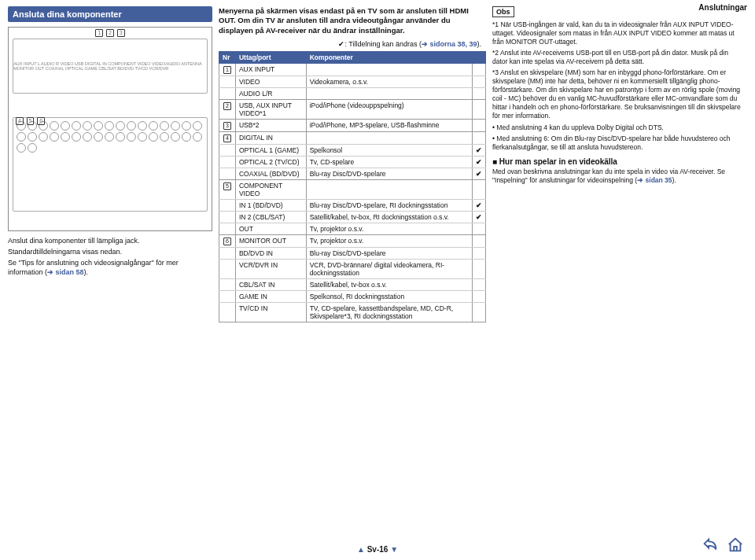 This screenshot has height=560, width=755. I want to click on page-link-35: ➔ sidan 35, so click(654, 180).